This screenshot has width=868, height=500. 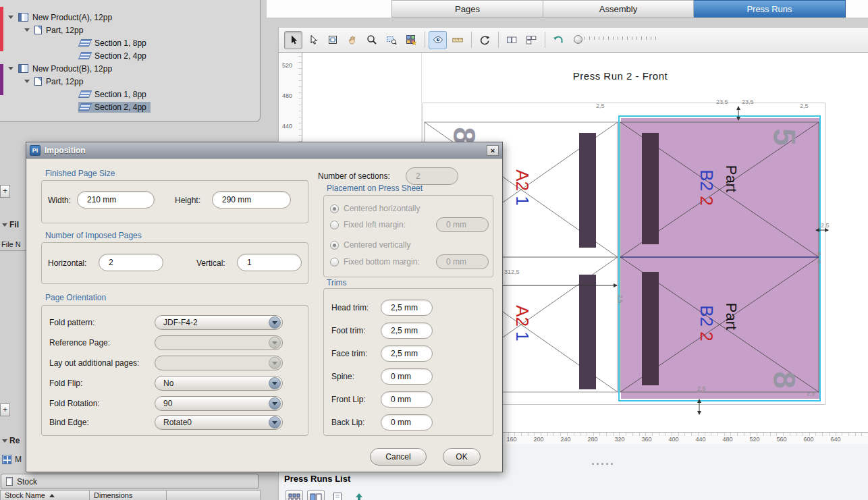 What do you see at coordinates (406, 377) in the screenshot?
I see `spine-field: 0 mm` at bounding box center [406, 377].